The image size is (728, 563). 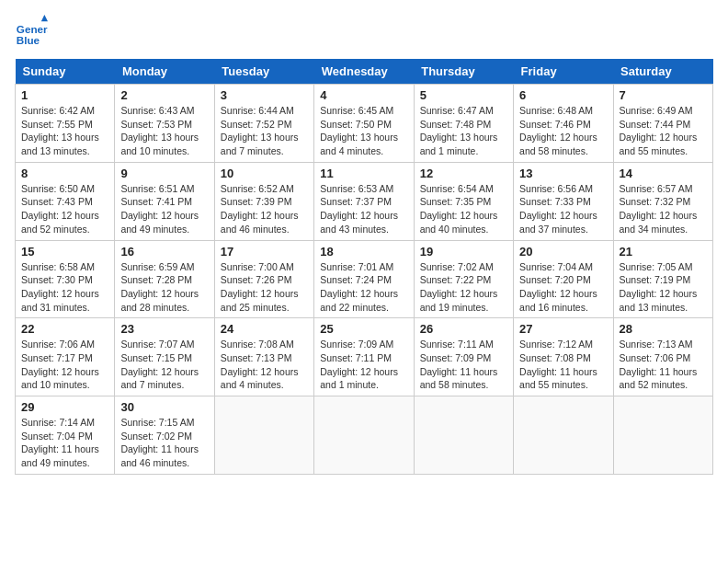 What do you see at coordinates (164, 173) in the screenshot?
I see `day-number: 9` at bounding box center [164, 173].